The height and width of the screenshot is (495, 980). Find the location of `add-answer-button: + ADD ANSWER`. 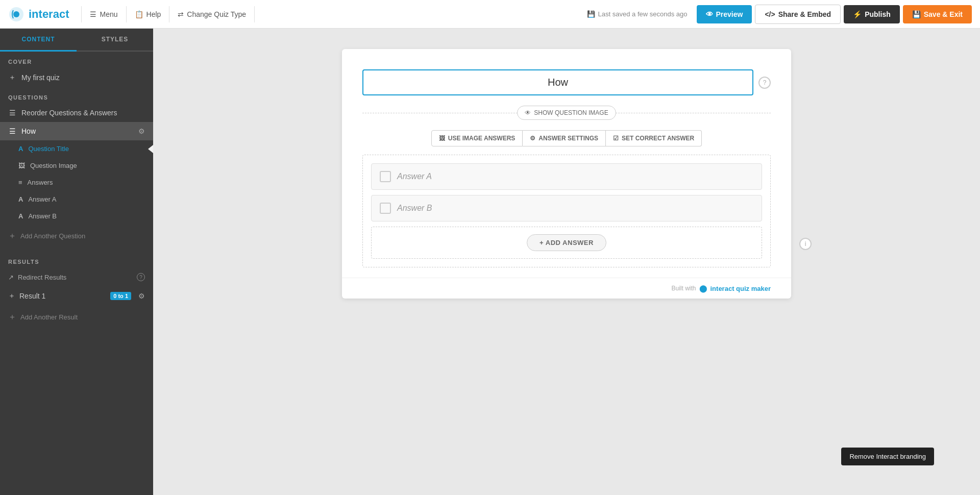

add-answer-button: + ADD ANSWER is located at coordinates (567, 243).